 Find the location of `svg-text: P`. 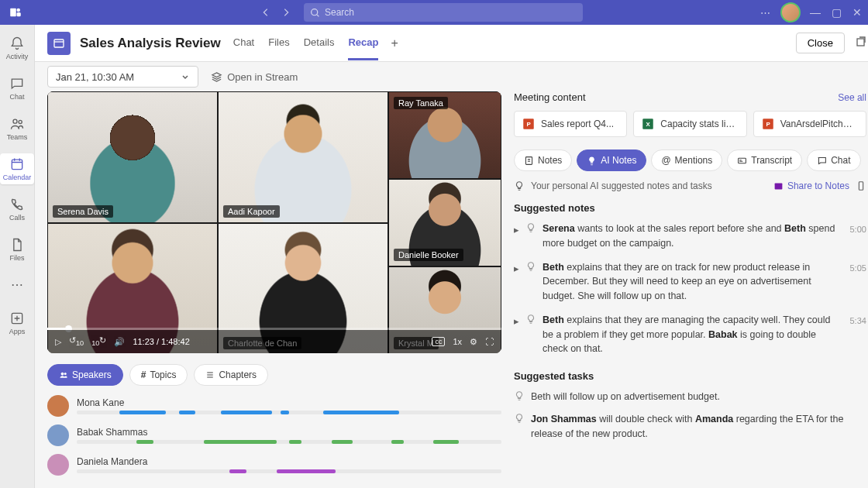

svg-text: P is located at coordinates (767, 124).